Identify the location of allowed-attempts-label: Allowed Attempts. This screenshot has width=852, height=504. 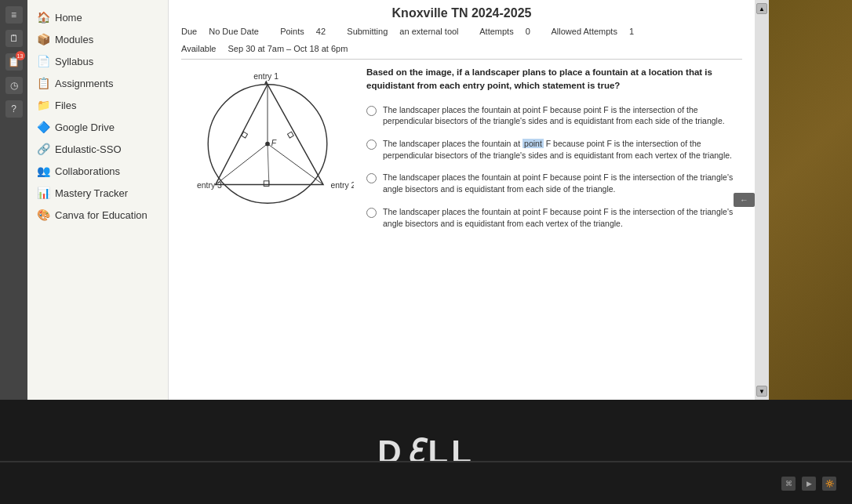
(584, 31).